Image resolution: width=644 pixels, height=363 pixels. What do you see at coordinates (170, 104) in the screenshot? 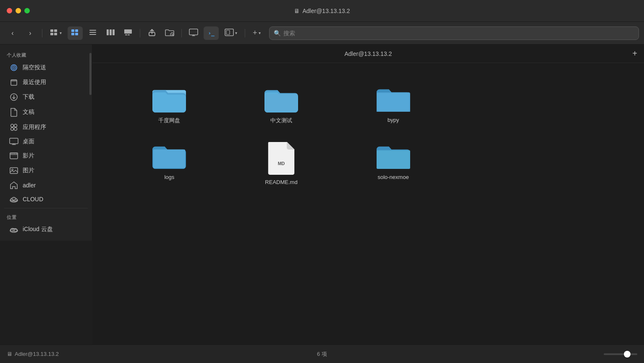
I see `file-item-qiandu: 千度网盘` at bounding box center [170, 104].